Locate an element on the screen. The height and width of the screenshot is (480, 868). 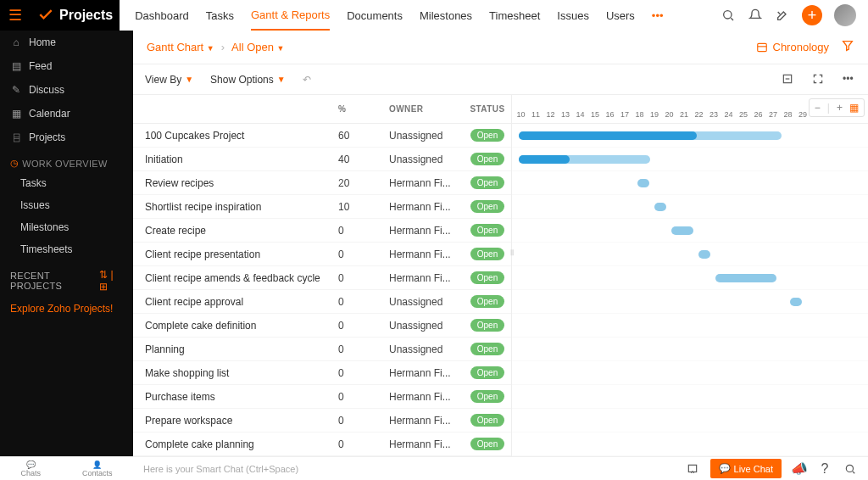
timeline-day: 24 is located at coordinates (729, 114).